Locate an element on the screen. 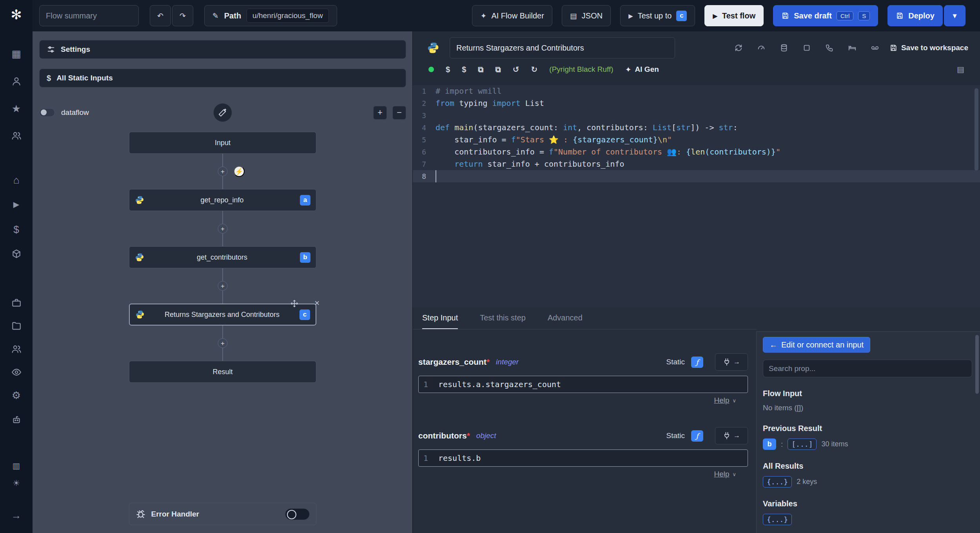  code-assistants-button: (Pyright Black Ruff) is located at coordinates (581, 69).